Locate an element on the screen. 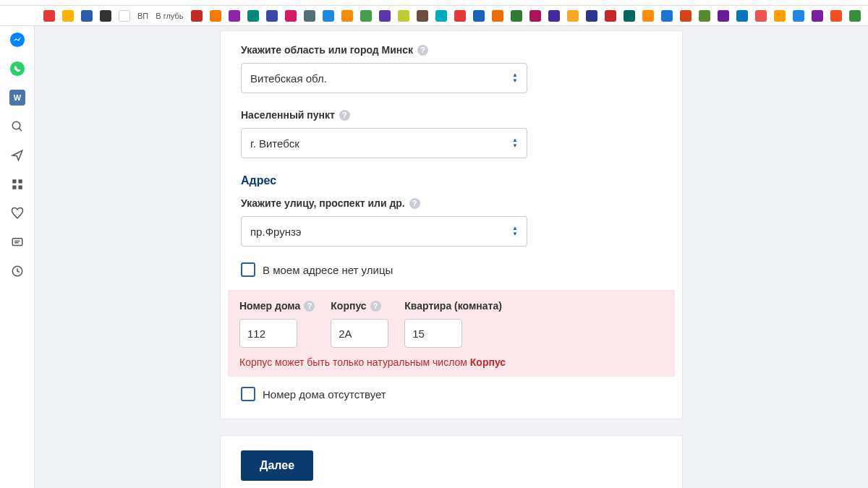 The height and width of the screenshot is (488, 868). region-select: Витебская обл. ▲▼ is located at coordinates (384, 78).